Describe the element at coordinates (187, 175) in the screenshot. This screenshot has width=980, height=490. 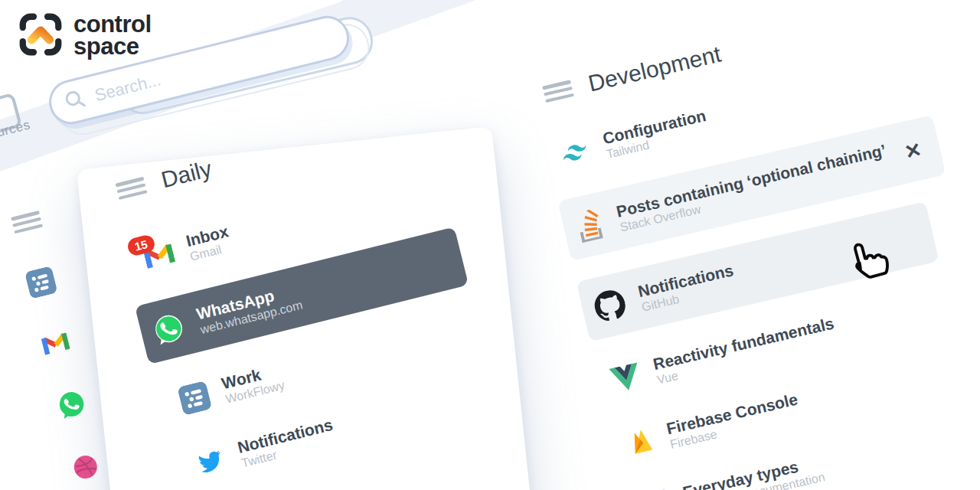
I see `daily-title: Daily` at that location.